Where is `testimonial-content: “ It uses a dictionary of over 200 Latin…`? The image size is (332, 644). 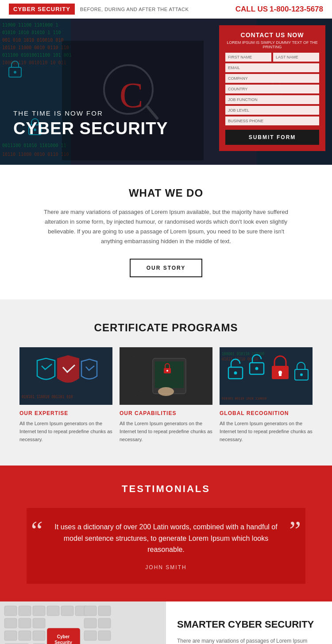 testimonial-content: “ It uses a dictionary of over 200 Latin… is located at coordinates (166, 546).